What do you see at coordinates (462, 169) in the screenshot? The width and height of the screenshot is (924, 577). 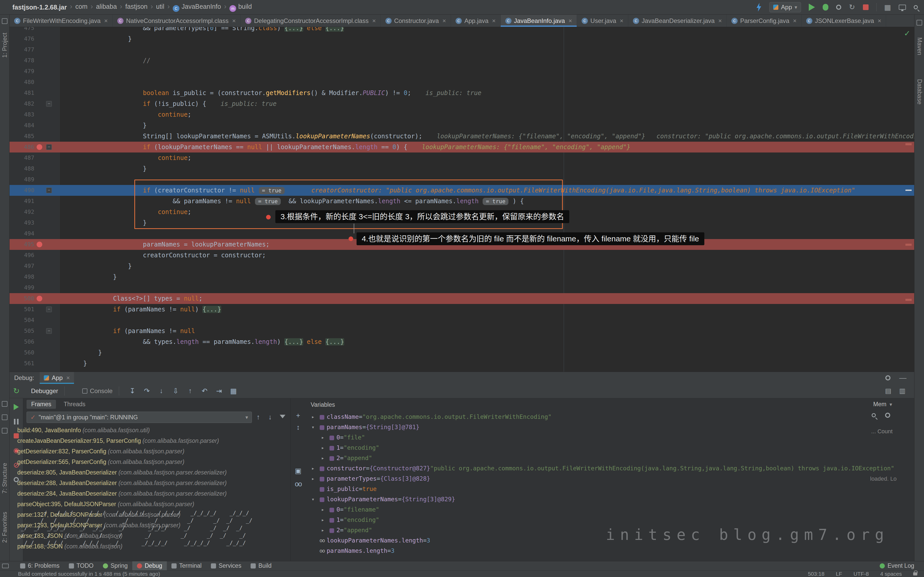 I see `code-line: 488 }` at bounding box center [462, 169].